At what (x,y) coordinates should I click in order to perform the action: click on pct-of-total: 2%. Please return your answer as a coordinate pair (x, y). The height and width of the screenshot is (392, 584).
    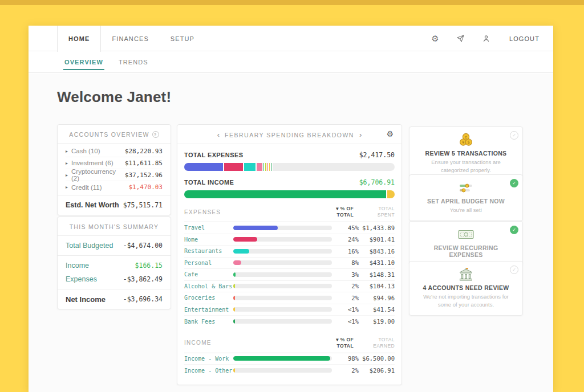
    Looking at the image, I should click on (346, 370).